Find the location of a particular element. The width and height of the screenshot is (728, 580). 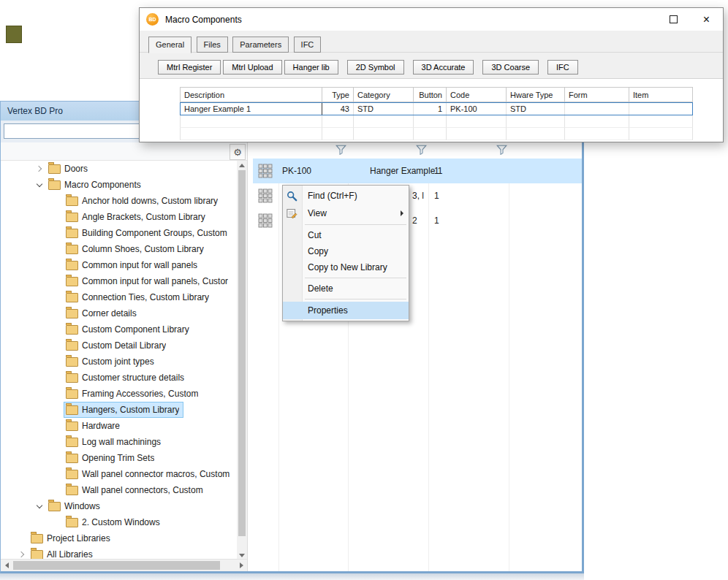

tree-item-column-shoes: Column Shoes, Custom Library is located at coordinates (118, 249).